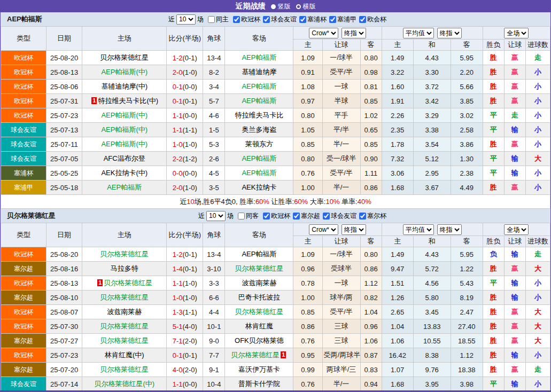 This screenshot has height=392, width=551. I want to click on handicap-away-odds: 0.85, so click(371, 144).